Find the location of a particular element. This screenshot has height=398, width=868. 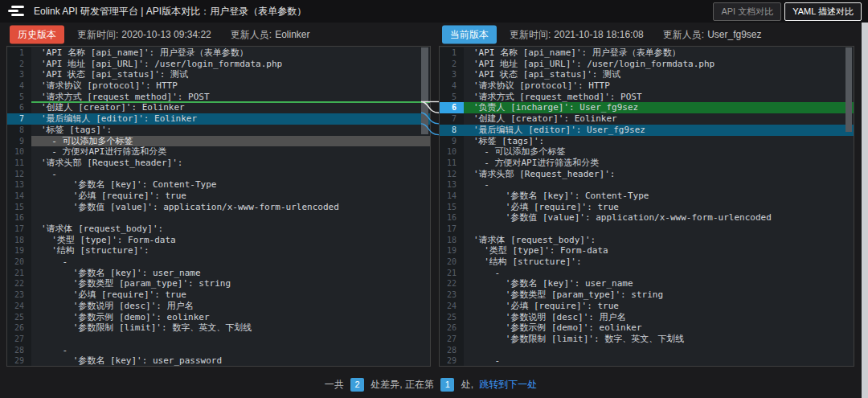

code-line: 29 - is located at coordinates (646, 361).